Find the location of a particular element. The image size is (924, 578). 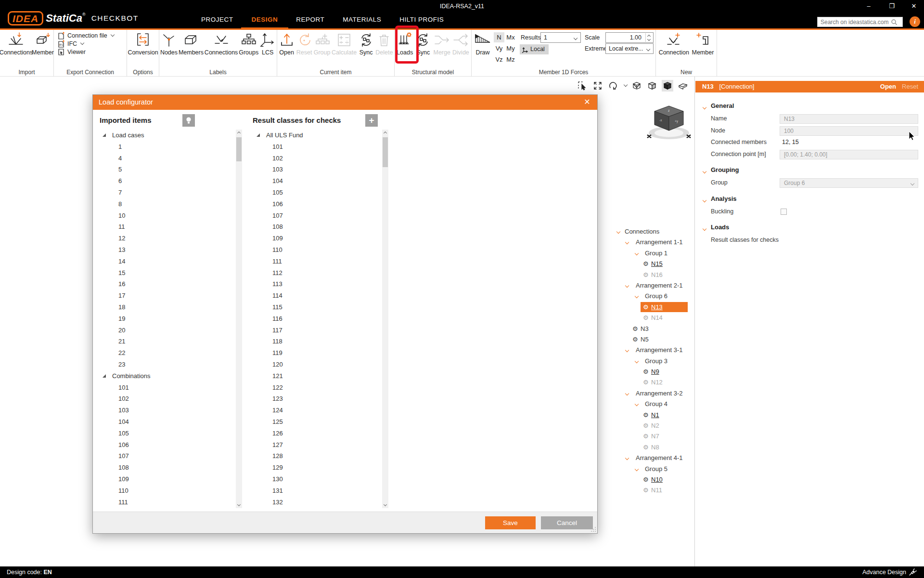

restore-button: ❐ is located at coordinates (892, 6).